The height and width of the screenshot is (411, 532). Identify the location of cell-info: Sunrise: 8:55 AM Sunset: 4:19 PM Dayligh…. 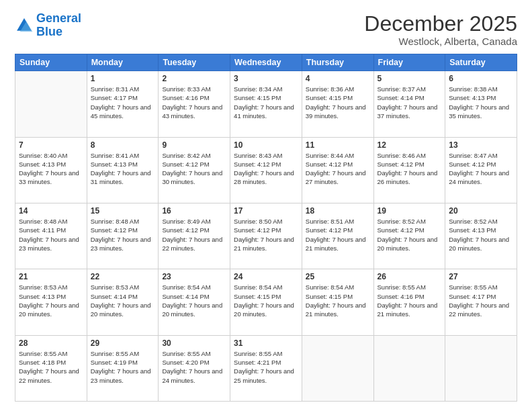
(123, 367).